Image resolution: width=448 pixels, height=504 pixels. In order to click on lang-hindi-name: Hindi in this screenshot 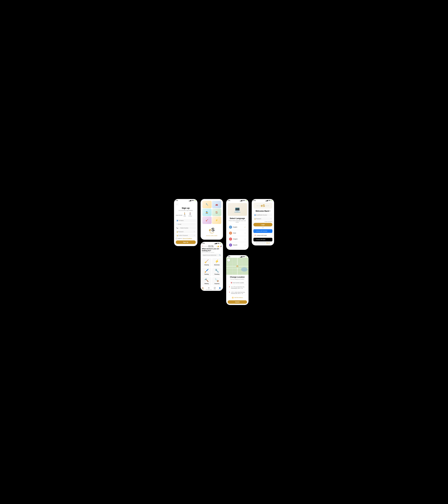, I will do `click(239, 233)`.